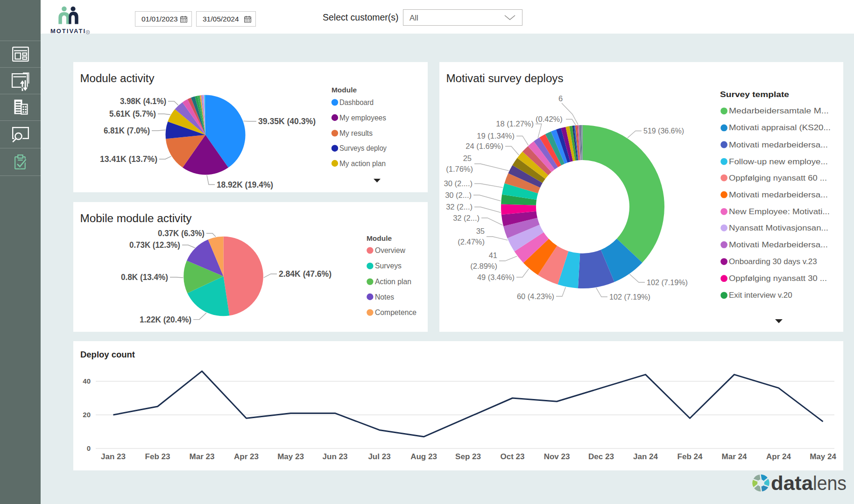  Describe the element at coordinates (601, 456) in the screenshot. I see `svg-text: Dec 23` at that location.